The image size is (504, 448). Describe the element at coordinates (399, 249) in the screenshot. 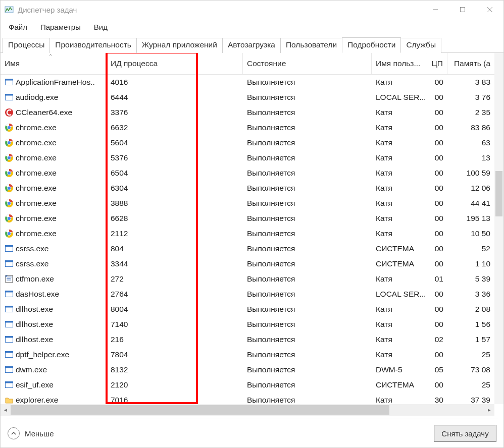

I see `cell-user: СИСТЕМА` at that location.